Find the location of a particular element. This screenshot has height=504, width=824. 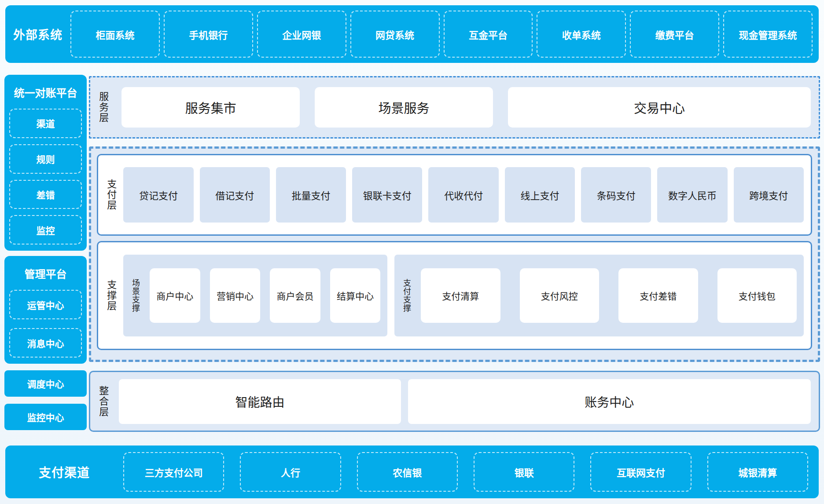

reconciliation-item: 差错 is located at coordinates (46, 194).